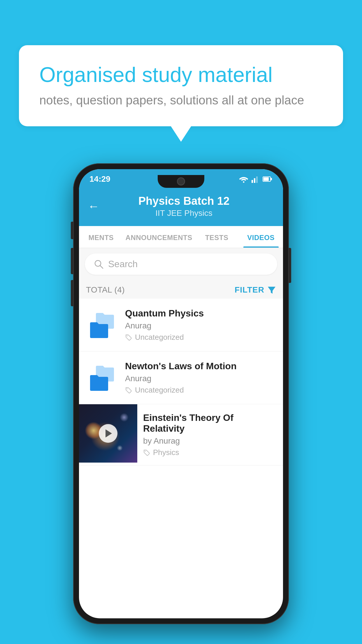 The image size is (362, 644). Describe the element at coordinates (201, 313) in the screenshot. I see `video-title-1: Quantum Physics` at that location.